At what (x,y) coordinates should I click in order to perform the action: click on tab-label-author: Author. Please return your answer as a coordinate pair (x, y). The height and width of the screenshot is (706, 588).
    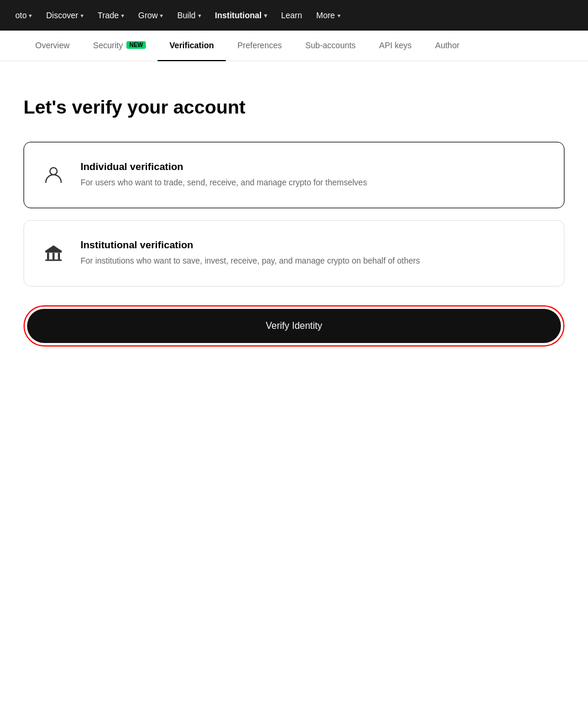
    Looking at the image, I should click on (447, 45).